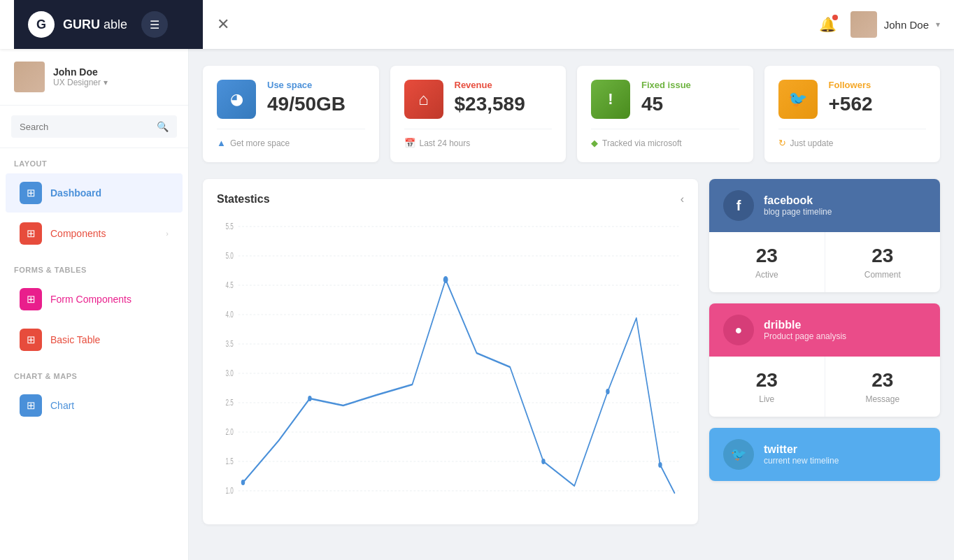 The image size is (954, 560). What do you see at coordinates (94, 234) in the screenshot?
I see `sidebar-item-components: ⊞ Components ›` at bounding box center [94, 234].